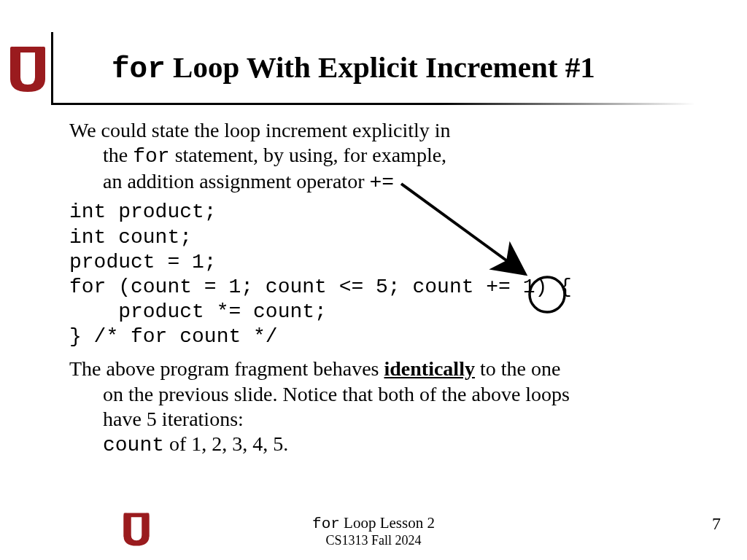  What do you see at coordinates (374, 531) in the screenshot?
I see `footer: for Loop Lesson 2 CS1313 Fall 2024` at bounding box center [374, 531].